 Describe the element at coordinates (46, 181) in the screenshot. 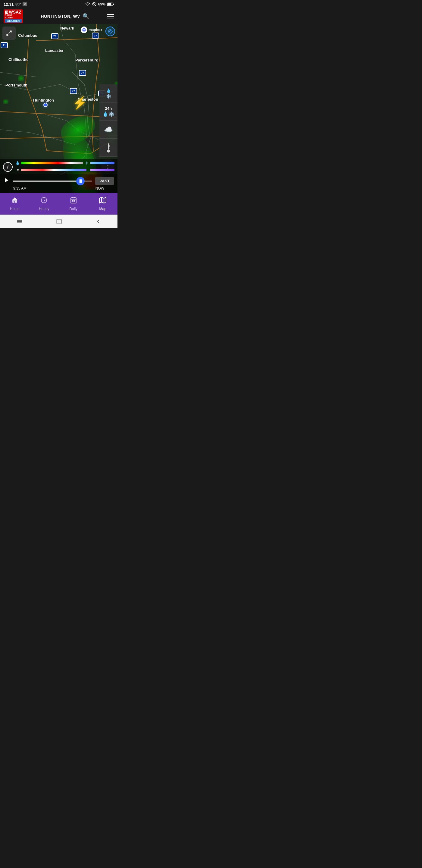

I see `timeline-progress` at that location.